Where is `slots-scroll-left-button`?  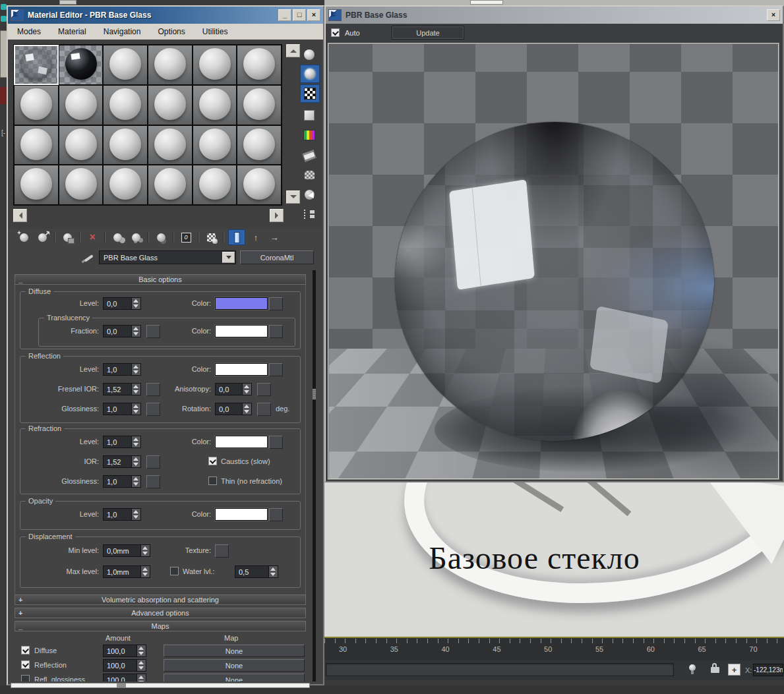
slots-scroll-left-button is located at coordinates (20, 216).